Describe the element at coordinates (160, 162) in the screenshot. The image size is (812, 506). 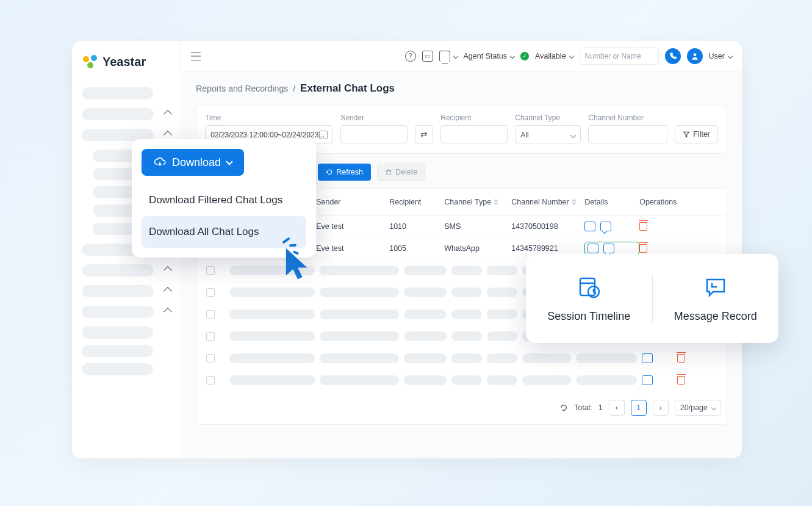
I see `cloud-download-icon` at that location.